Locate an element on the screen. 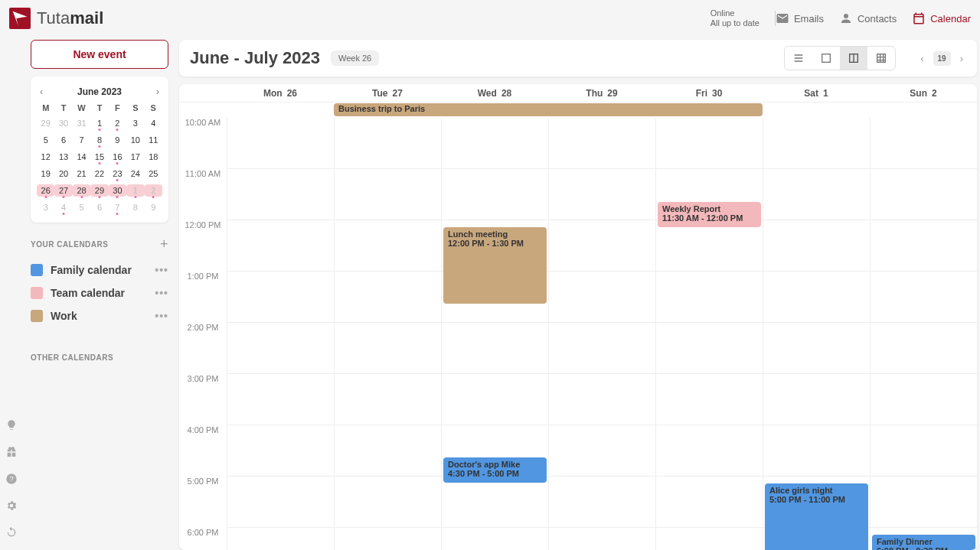 The height and width of the screenshot is (550, 980). mini-cal-day: 19 is located at coordinates (46, 174).